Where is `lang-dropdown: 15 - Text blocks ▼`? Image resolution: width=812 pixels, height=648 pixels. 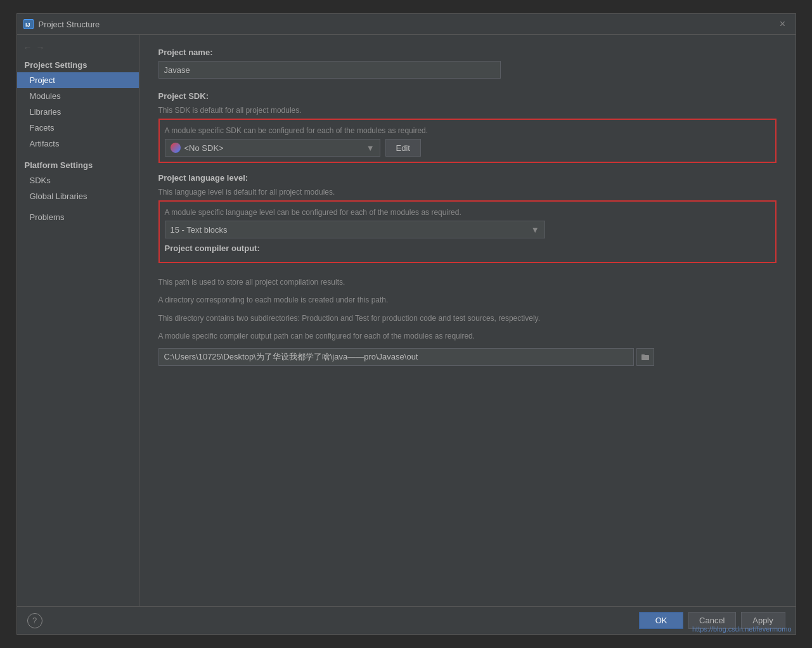 lang-dropdown: 15 - Text blocks ▼ is located at coordinates (355, 230).